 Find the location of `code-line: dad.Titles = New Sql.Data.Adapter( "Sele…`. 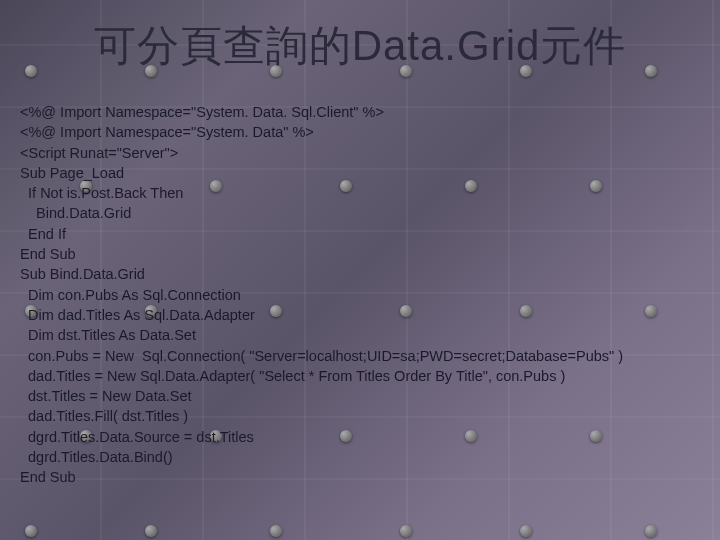

code-line: dad.Titles = New Sql.Data.Adapter( "Sele… is located at coordinates (292, 376).